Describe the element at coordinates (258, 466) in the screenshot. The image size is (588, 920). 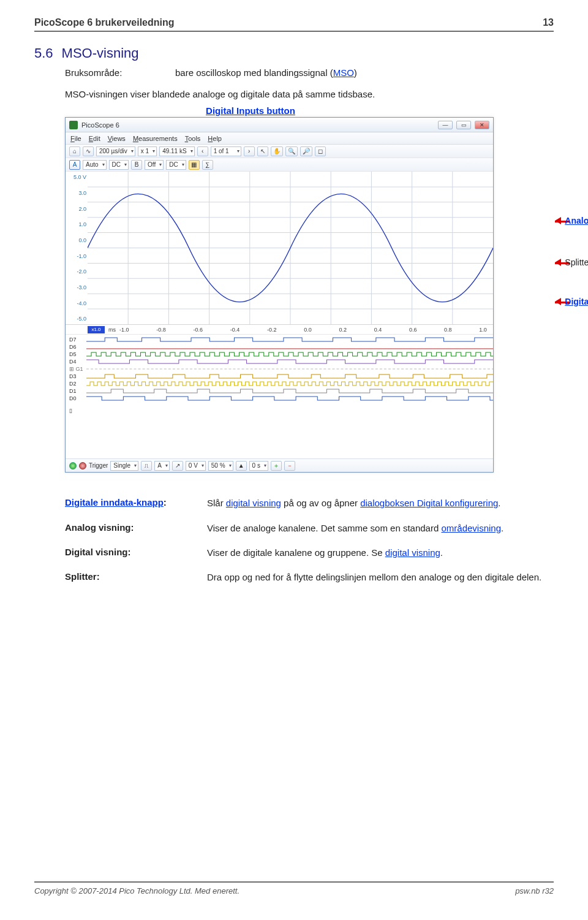
I see `trigger-time: 0 s` at that location.